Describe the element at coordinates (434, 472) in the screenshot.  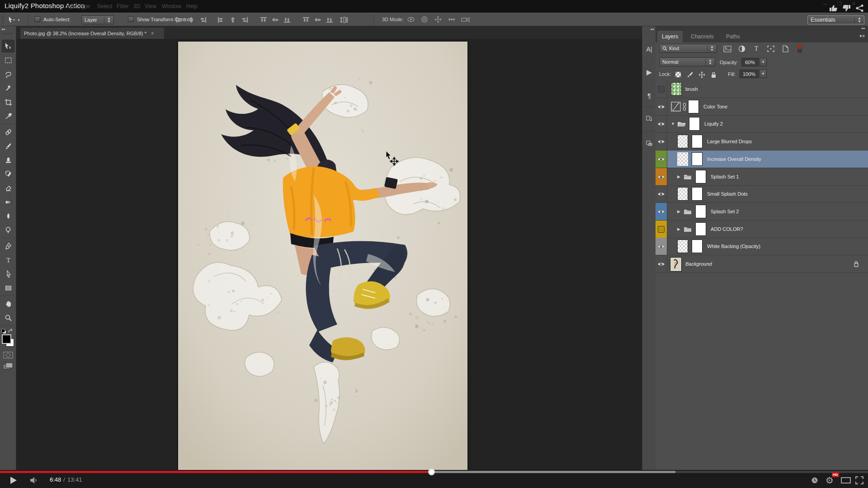
I see `video-progress-track` at that location.